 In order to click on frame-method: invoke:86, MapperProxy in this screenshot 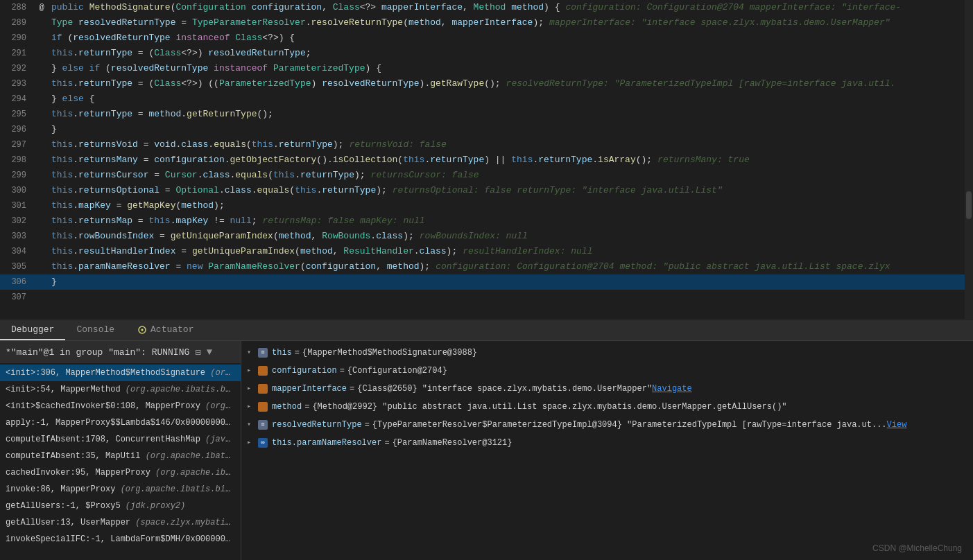, I will do `click(60, 489)`.